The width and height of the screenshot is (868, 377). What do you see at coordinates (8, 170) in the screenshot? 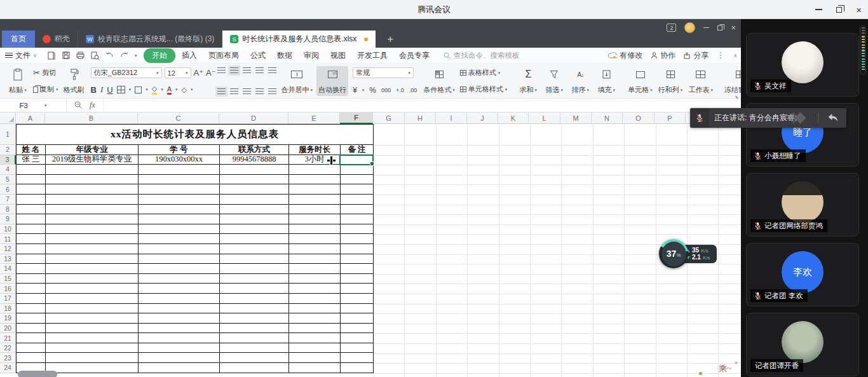
I see `row-header-4: 4` at bounding box center [8, 170].